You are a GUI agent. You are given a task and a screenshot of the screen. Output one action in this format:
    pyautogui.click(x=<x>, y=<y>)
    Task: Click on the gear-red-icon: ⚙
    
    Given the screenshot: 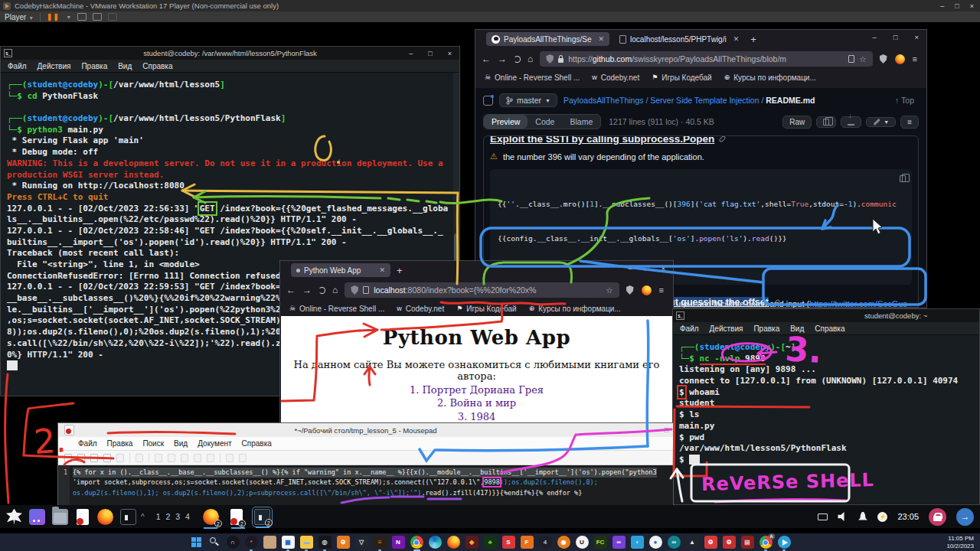 What is the action you would take?
    pyautogui.click(x=710, y=542)
    